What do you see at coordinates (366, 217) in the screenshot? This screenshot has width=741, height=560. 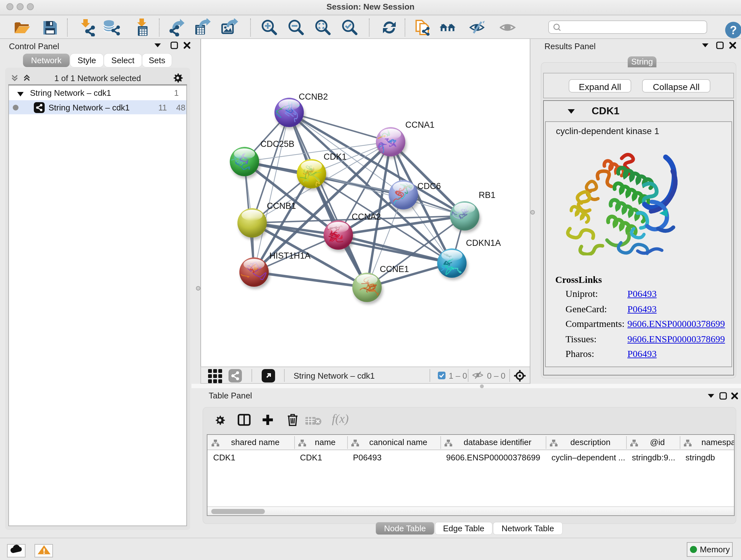 I see `svg-text: CCNA2` at bounding box center [366, 217].